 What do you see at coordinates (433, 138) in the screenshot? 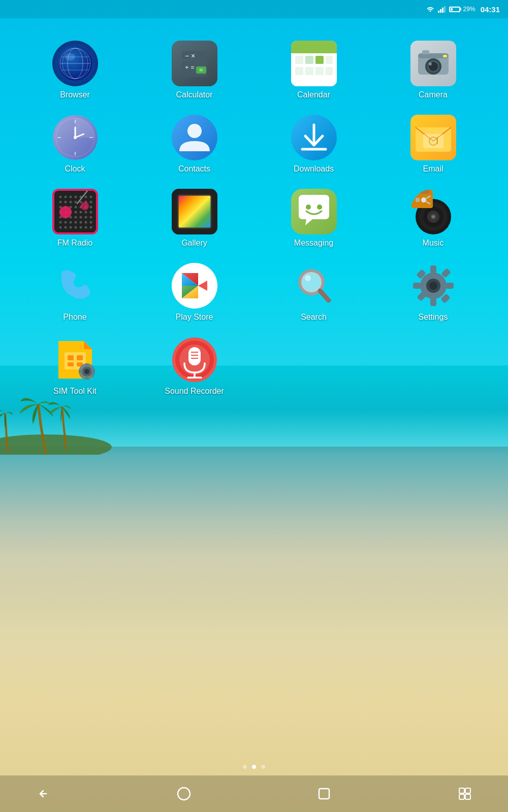
I see `email-icon` at bounding box center [433, 138].